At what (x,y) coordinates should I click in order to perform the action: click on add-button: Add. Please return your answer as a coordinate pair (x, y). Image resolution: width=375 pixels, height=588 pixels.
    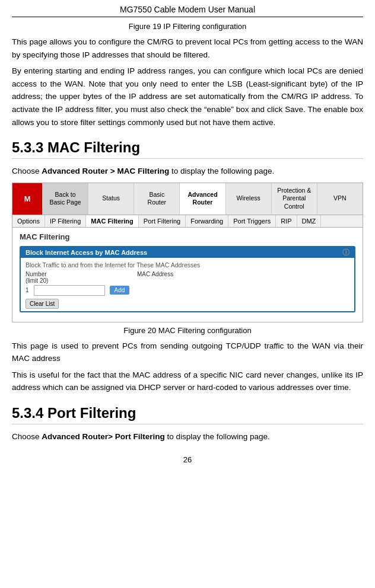
    Looking at the image, I should click on (120, 290).